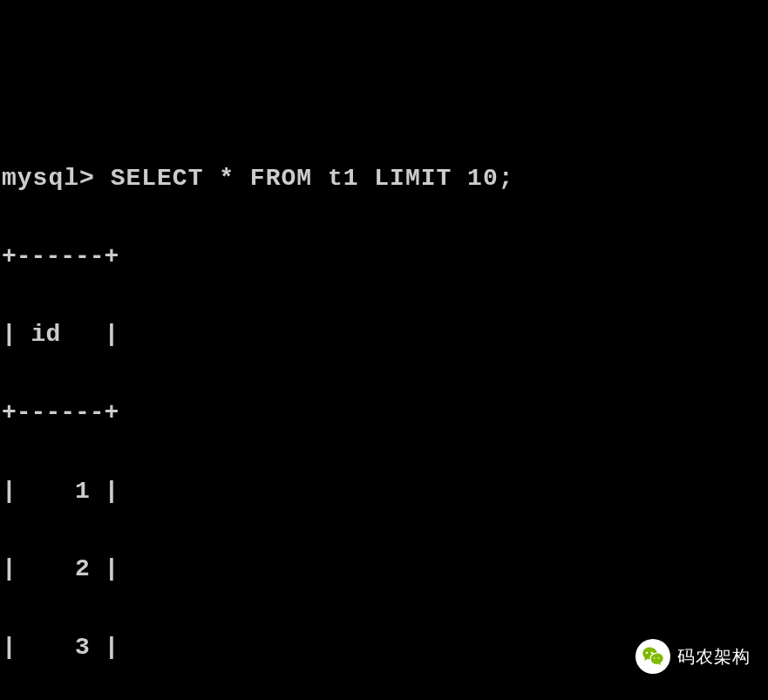 Image resolution: width=768 pixels, height=700 pixels. I want to click on sql-command: SELECT * FROM t1 LIMIT 10;, so click(312, 178).